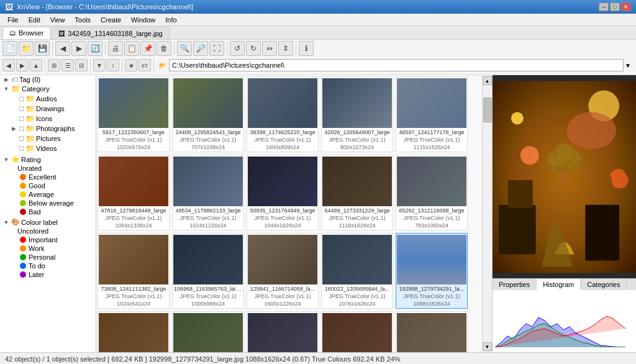  Describe the element at coordinates (164, 48) in the screenshot. I see `delete-button: 🗑` at that location.